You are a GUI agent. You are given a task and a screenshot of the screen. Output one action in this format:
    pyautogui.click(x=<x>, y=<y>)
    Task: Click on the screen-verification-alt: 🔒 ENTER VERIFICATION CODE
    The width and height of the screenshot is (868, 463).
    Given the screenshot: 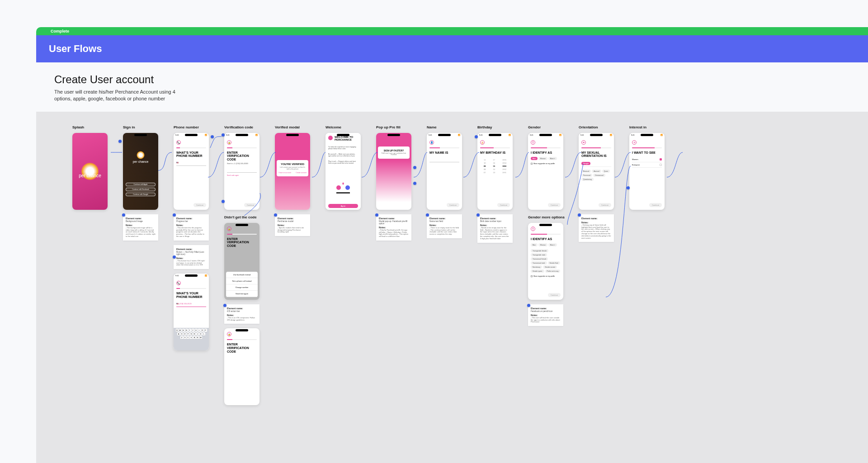 What is the action you would take?
    pyautogui.click(x=242, y=367)
    